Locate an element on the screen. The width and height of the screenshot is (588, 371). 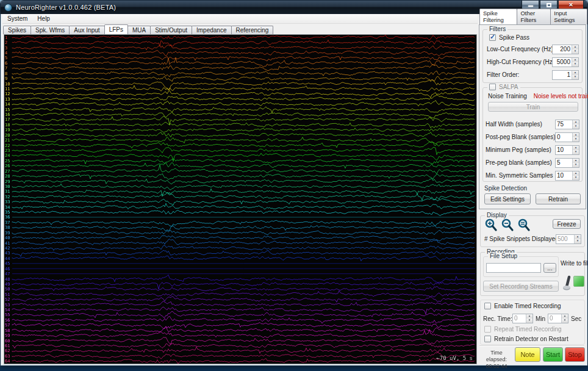
display-group-title: Display is located at coordinates (497, 215).